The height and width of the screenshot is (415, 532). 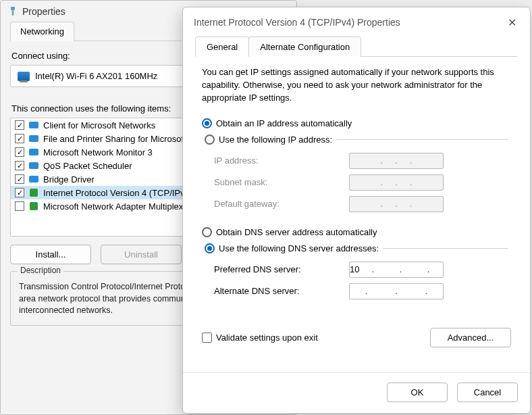 What do you see at coordinates (356, 123) in the screenshot?
I see `radio-ip-auto-row: Obtain an IP address automatically` at bounding box center [356, 123].